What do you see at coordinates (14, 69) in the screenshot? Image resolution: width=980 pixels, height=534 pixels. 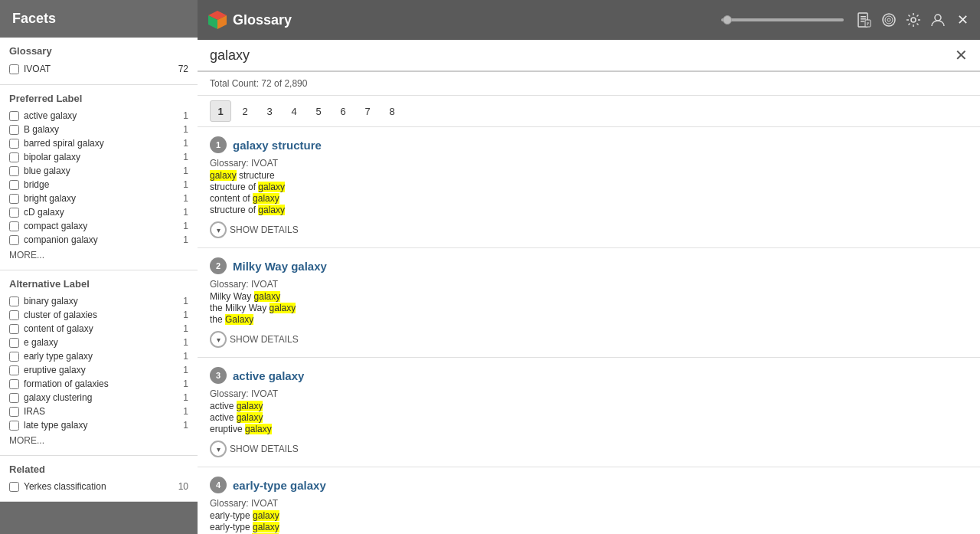 I see `glossary-ivoat-checkbox` at bounding box center [14, 69].